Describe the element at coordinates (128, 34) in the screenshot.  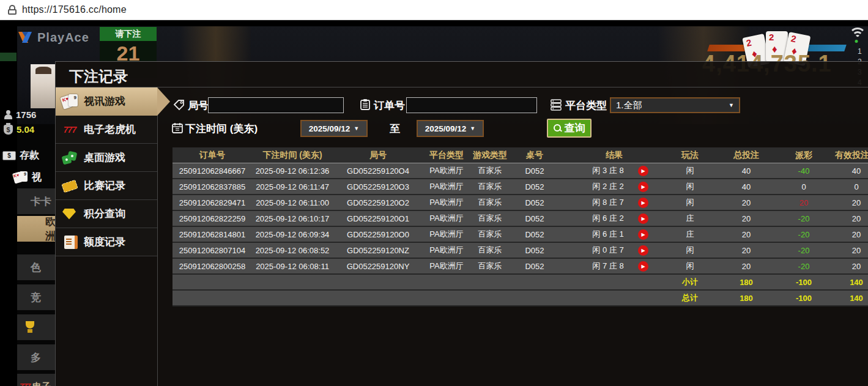
I see `bet-prompt-label: 请下注` at that location.